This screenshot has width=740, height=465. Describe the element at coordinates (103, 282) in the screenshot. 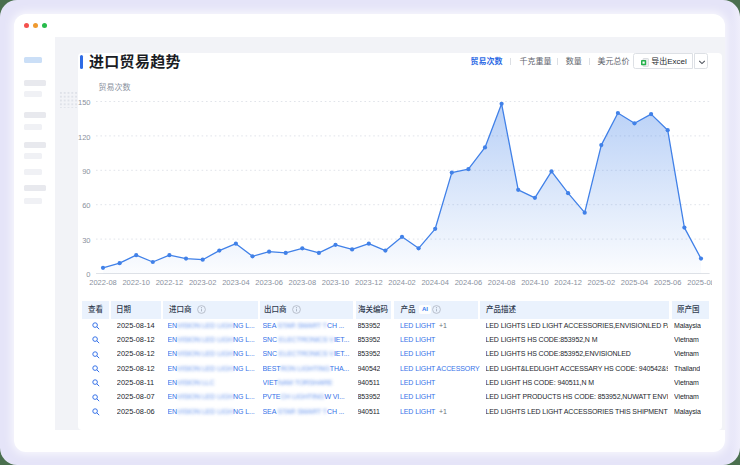

I see `svg-text: 2022-08` at that location.